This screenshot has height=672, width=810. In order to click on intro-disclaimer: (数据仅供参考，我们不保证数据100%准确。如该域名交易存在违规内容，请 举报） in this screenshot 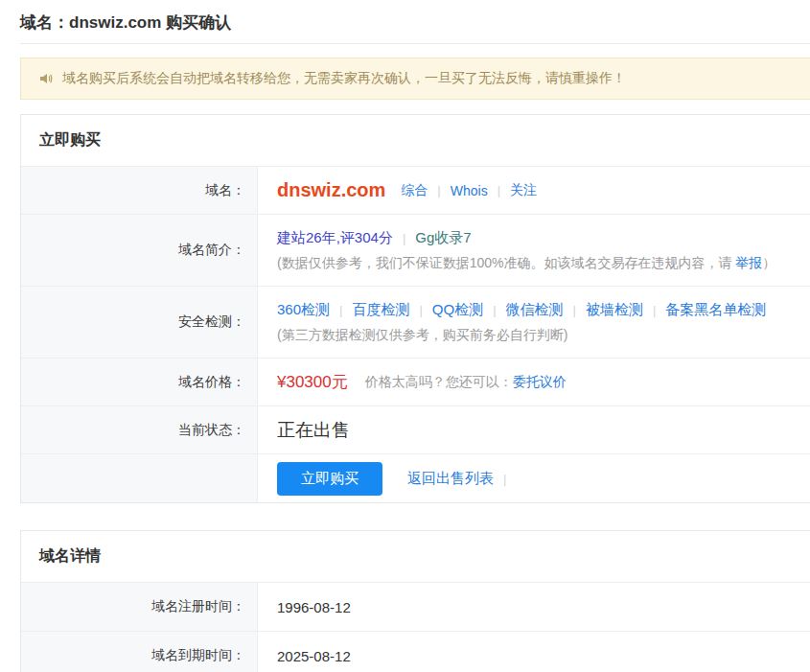, I will do `click(544, 264)`.